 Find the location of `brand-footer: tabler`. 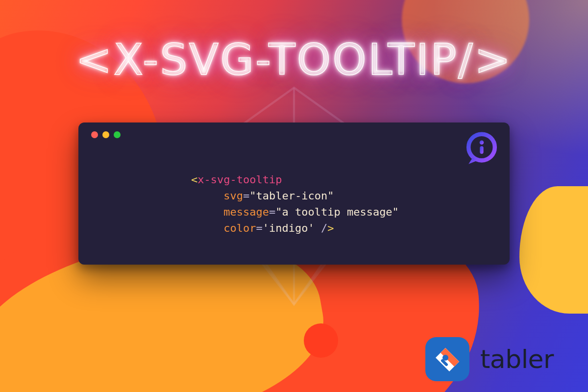

brand-footer: tabler is located at coordinates (490, 359).